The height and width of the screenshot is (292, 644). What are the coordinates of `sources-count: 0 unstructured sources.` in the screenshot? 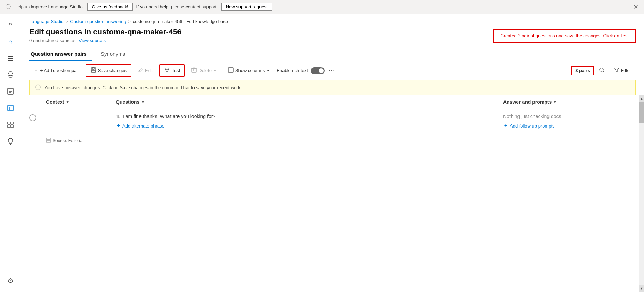 It's located at (53, 40).